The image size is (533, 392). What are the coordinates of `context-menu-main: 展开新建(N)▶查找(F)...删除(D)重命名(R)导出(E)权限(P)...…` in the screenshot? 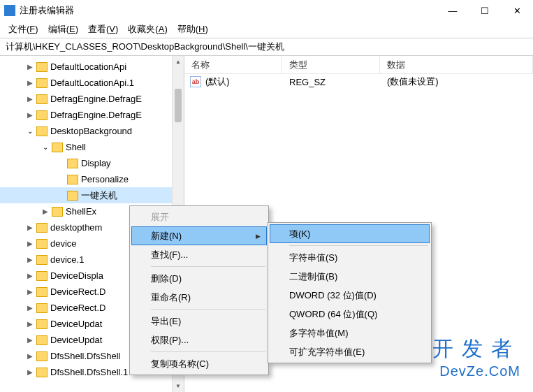 It's located at (199, 291).